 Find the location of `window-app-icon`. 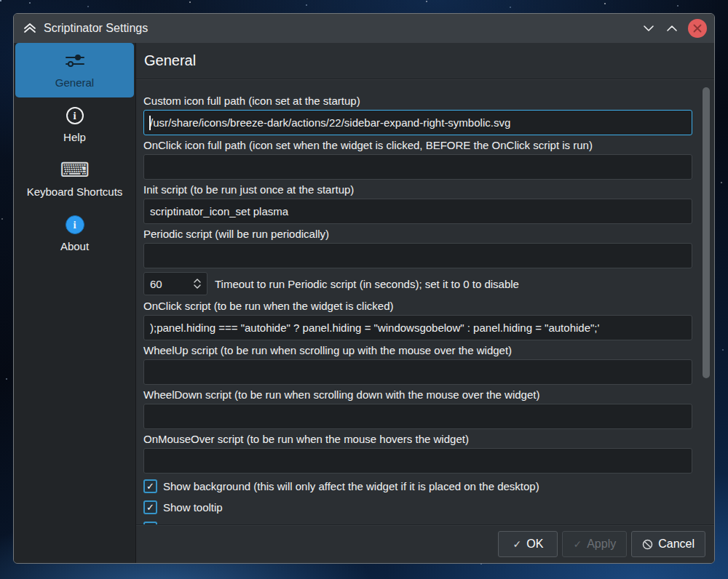

window-app-icon is located at coordinates (30, 28).